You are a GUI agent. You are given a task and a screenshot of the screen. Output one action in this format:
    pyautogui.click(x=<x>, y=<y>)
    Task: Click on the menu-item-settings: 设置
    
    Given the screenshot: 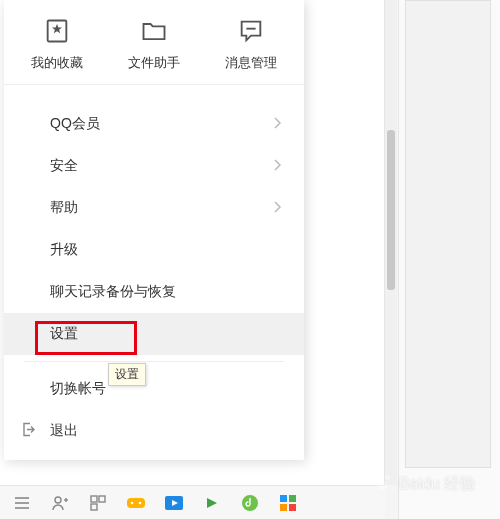 What is the action you would take?
    pyautogui.click(x=154, y=334)
    